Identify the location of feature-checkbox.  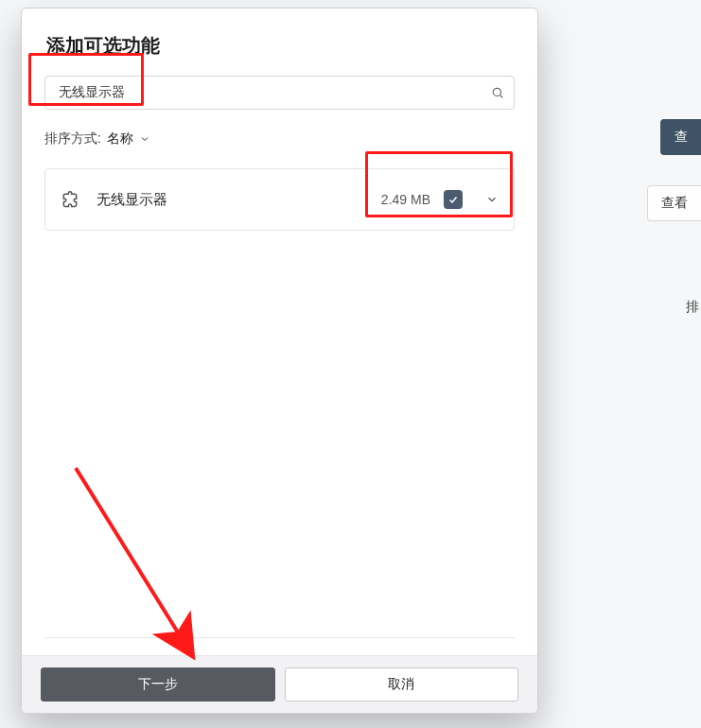
(453, 199).